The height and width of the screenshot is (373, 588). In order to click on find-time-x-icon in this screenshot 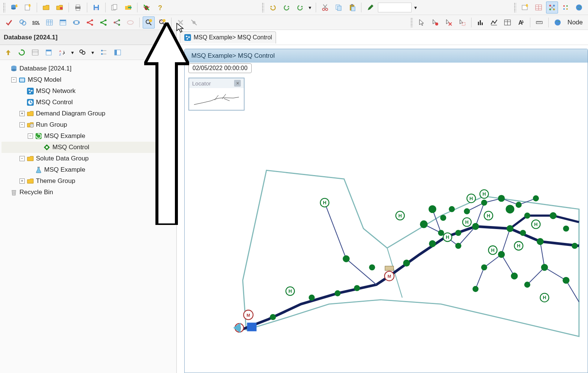, I will do `click(162, 22)`.